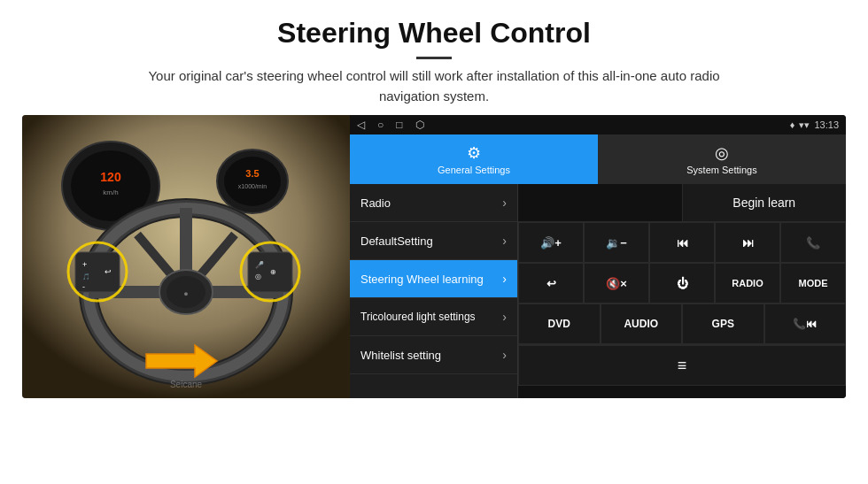  I want to click on media-nav-icon: ⬡, so click(420, 125).